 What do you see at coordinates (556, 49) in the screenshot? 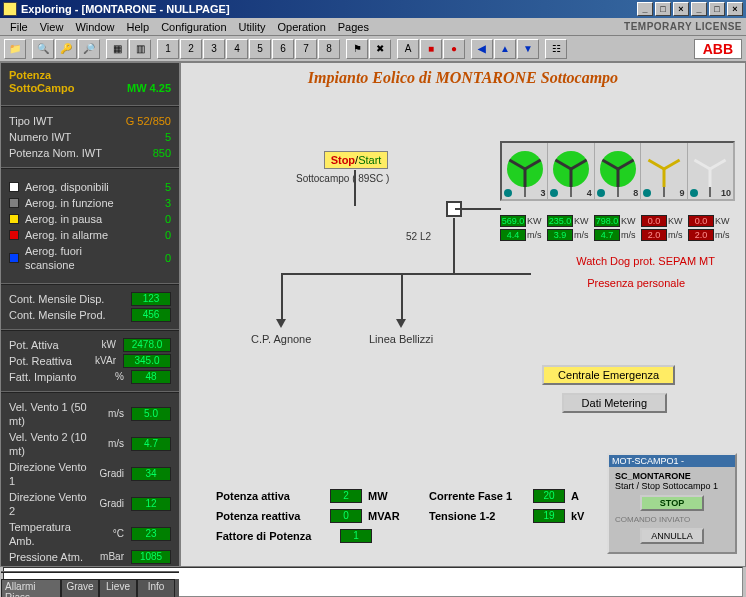
I see `tool-chart-icon: ☷` at bounding box center [556, 49].